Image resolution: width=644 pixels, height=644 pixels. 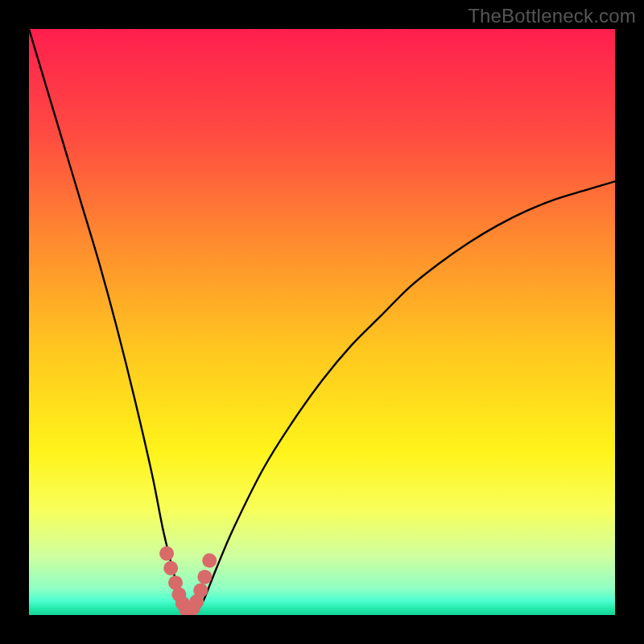 I want to click on bottom-marker-group, so click(x=188, y=581).